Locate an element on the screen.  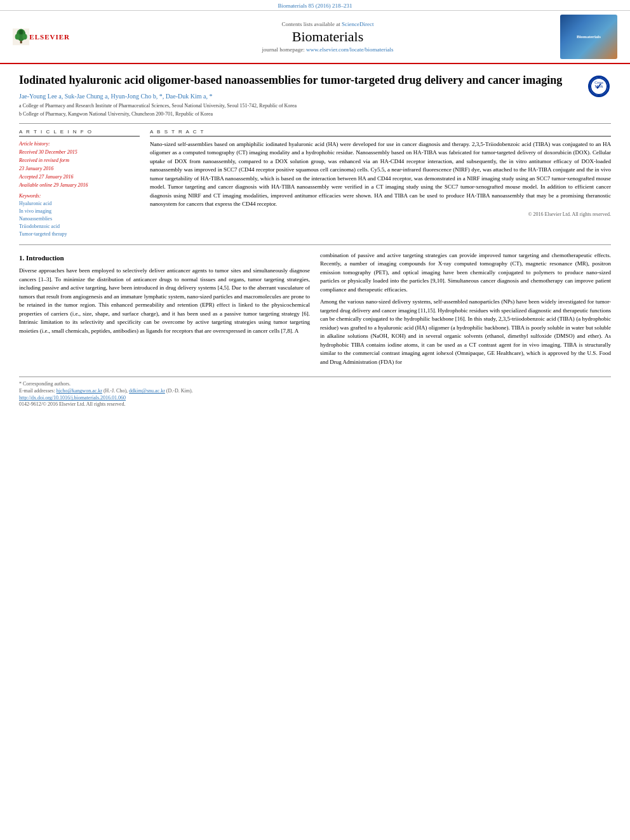
keyword-item: In vivo imaging is located at coordinates (79, 211).